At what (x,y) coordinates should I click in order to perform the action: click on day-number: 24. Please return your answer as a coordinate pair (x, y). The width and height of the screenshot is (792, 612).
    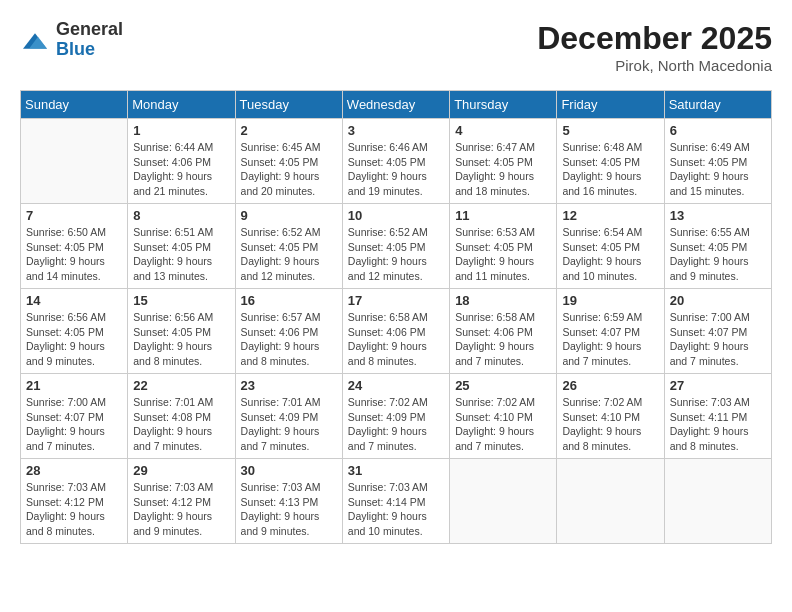
    Looking at the image, I should click on (396, 386).